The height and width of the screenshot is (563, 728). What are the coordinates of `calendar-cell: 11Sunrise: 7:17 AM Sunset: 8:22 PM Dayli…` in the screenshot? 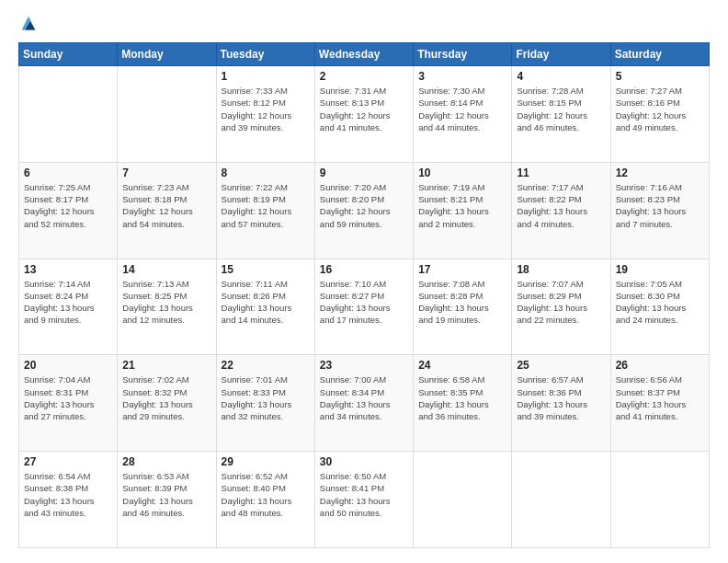 It's located at (561, 210).